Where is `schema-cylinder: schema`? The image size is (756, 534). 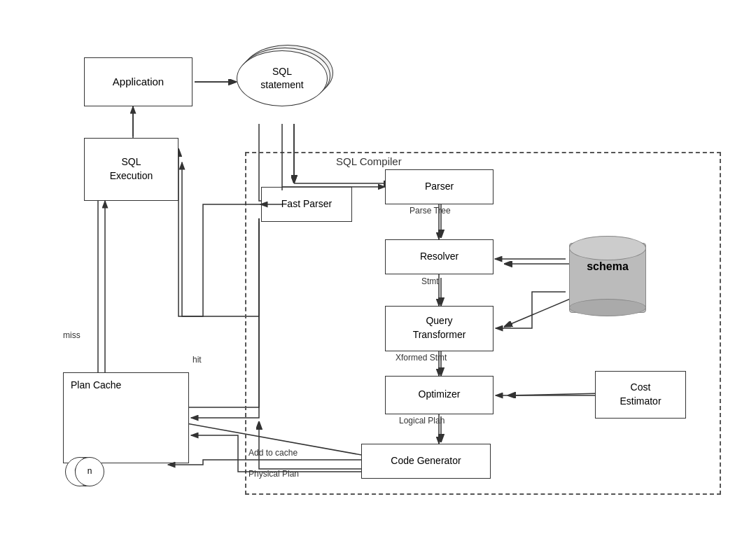 schema-cylinder: schema is located at coordinates (608, 271).